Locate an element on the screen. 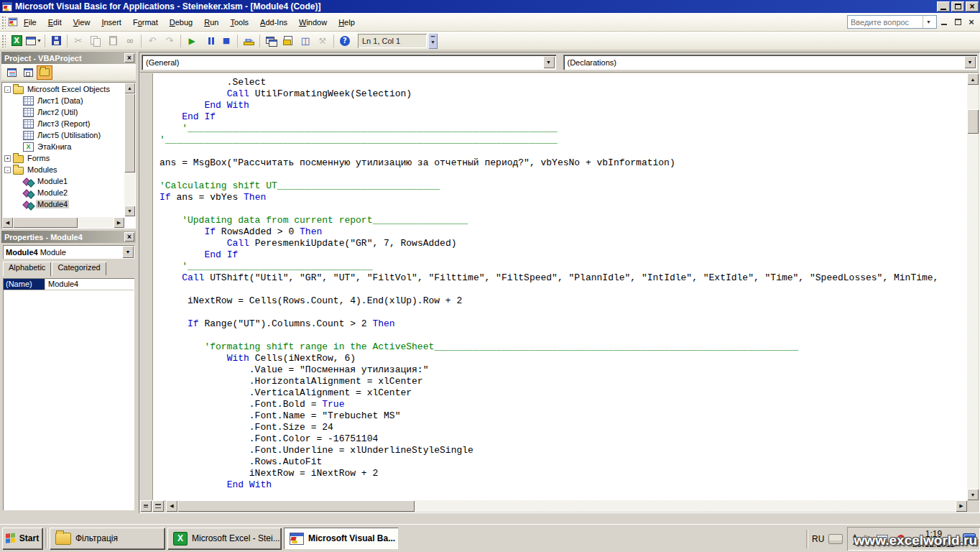 This screenshot has width=980, height=552. procedure-combobox: (Declarations) ▼ is located at coordinates (770, 62).